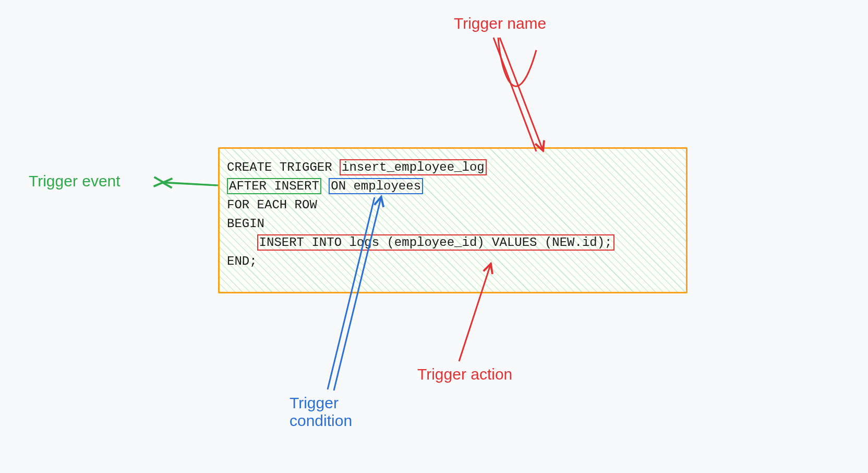 This screenshot has height=473, width=868. What do you see at coordinates (500, 23) in the screenshot?
I see `label-trigger-name: Trigger name` at bounding box center [500, 23].